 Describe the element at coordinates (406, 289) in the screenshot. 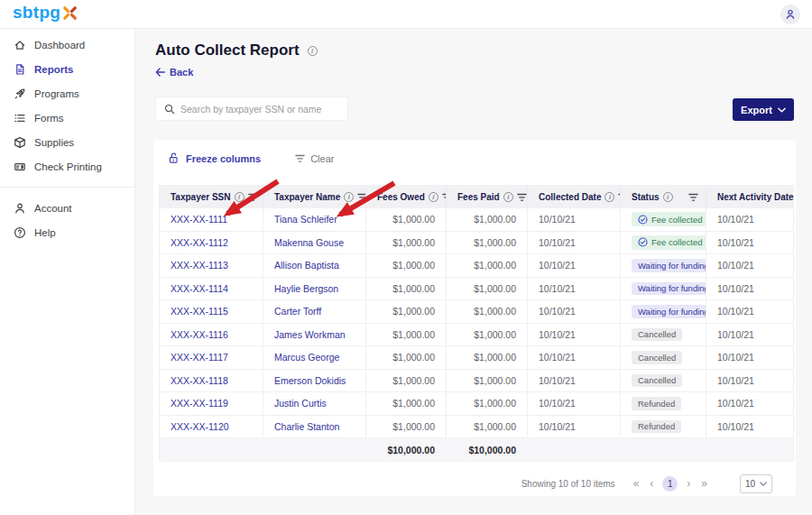

I see `fees-owed-cell: $1,000.00` at that location.